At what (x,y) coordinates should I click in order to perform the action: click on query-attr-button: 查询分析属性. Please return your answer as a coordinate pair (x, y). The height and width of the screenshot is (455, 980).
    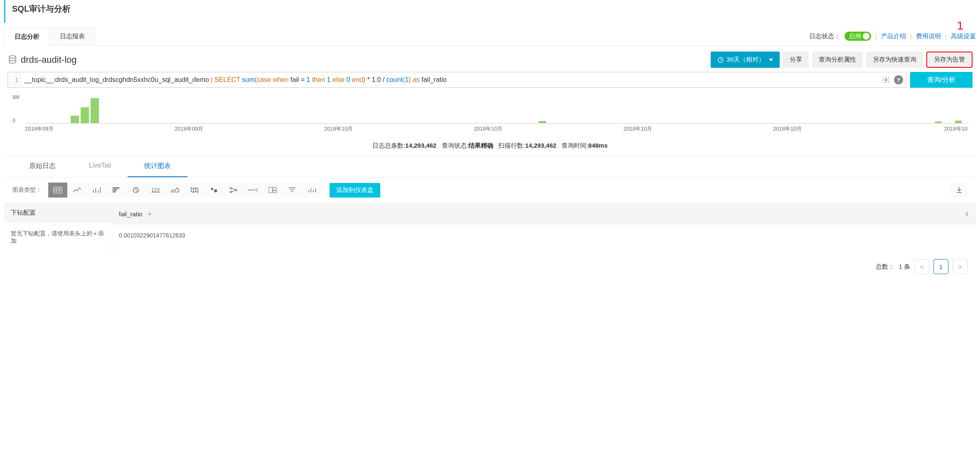
    Looking at the image, I should click on (837, 60).